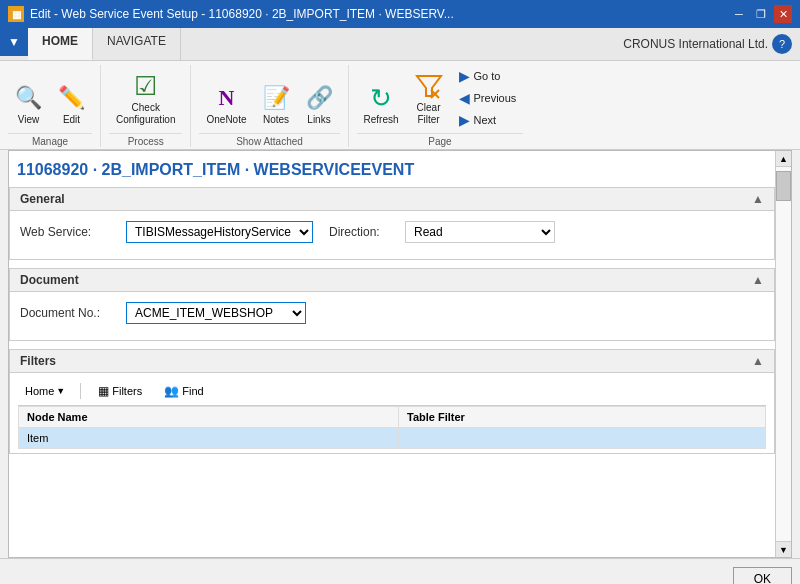  I want to click on web-service-select: TIBISMessageHistoryService, so click(220, 232).